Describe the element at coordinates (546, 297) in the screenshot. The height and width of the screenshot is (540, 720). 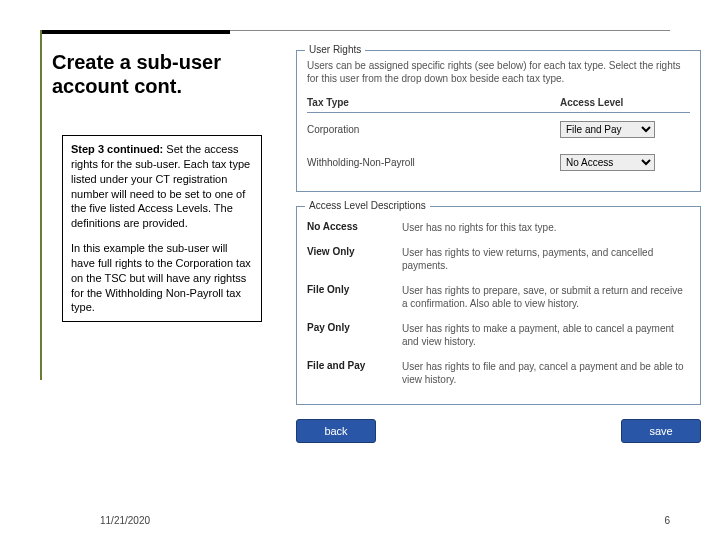
I see `desc-text: User has rights to prepare, save, or sub…` at that location.